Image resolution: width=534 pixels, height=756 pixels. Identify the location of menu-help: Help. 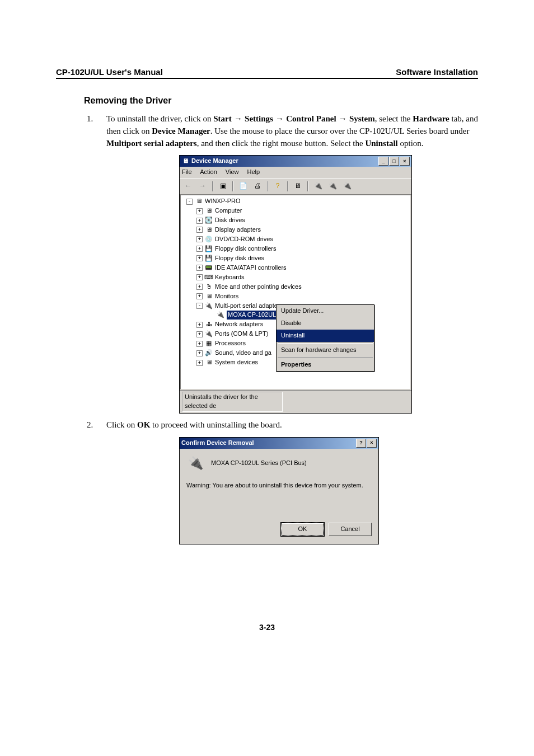
(254, 172).